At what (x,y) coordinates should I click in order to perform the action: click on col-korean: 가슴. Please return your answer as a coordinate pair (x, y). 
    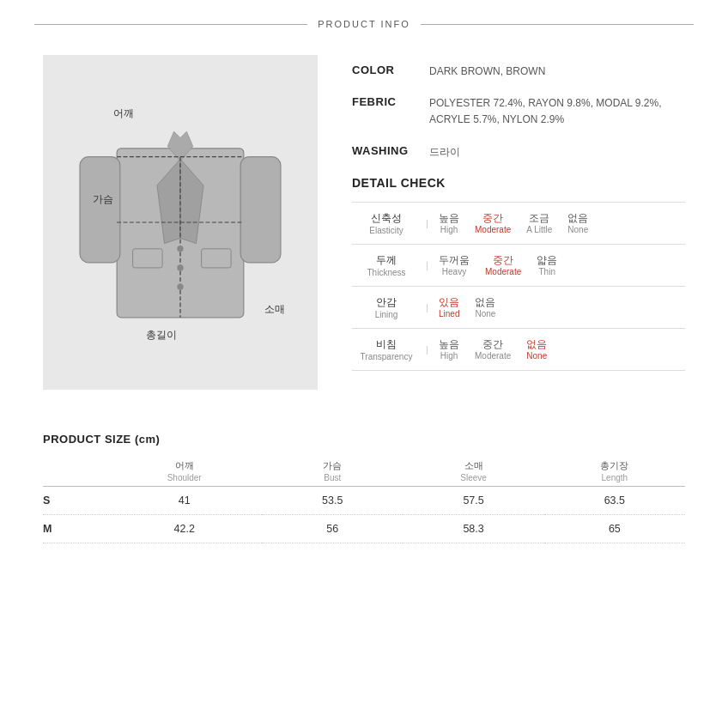
    Looking at the image, I should click on (332, 465).